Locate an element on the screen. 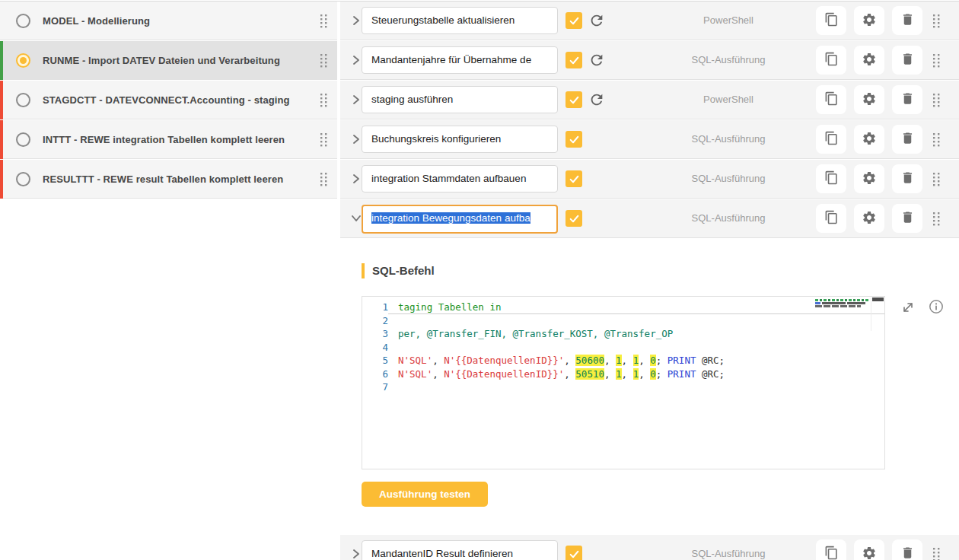 The image size is (959, 560). info-button is located at coordinates (936, 307).